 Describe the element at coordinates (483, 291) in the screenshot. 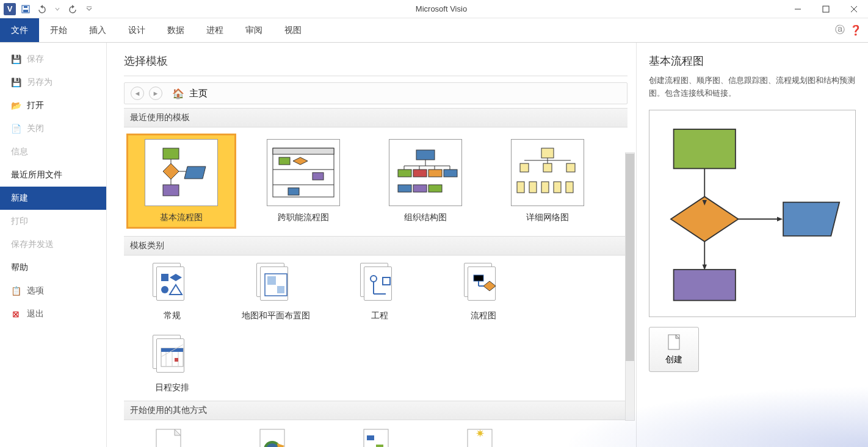

I see `category-flowchart: 流程图` at that location.